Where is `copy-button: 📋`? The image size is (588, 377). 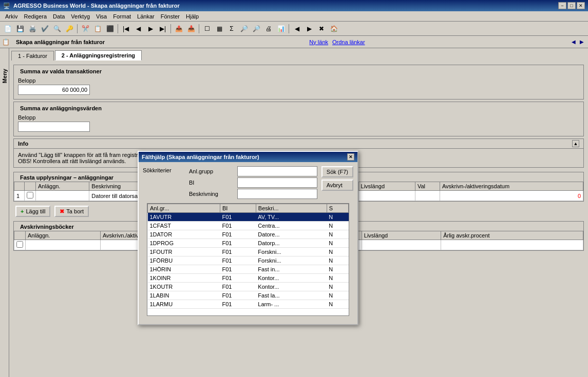 copy-button: 📋 is located at coordinates (98, 29).